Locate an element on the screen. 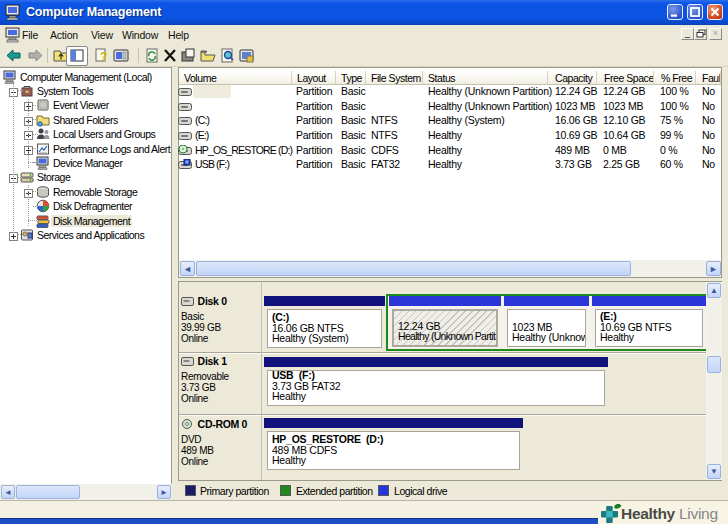 The height and width of the screenshot is (524, 728). svg-text: Living is located at coordinates (698, 514).